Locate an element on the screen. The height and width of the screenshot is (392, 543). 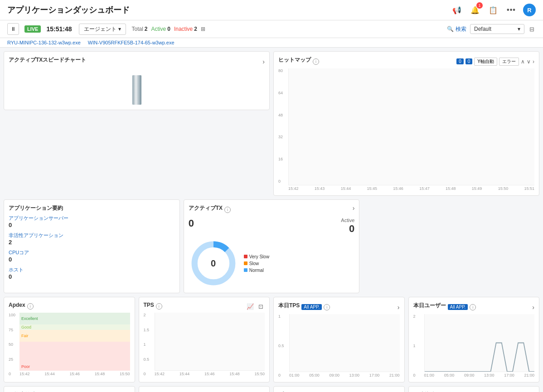
legend-very-slow: Very Slow is located at coordinates (257, 256).